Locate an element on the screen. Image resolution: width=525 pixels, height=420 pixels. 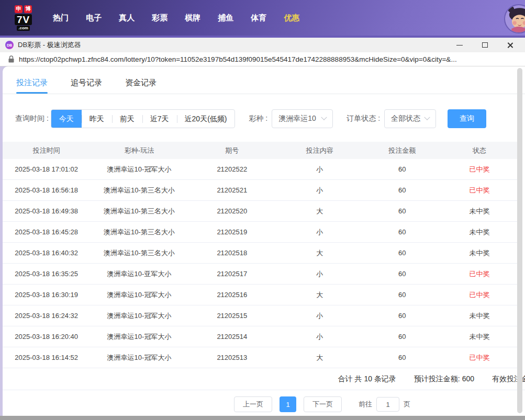
cell-issue: 21202514 is located at coordinates (232, 337).